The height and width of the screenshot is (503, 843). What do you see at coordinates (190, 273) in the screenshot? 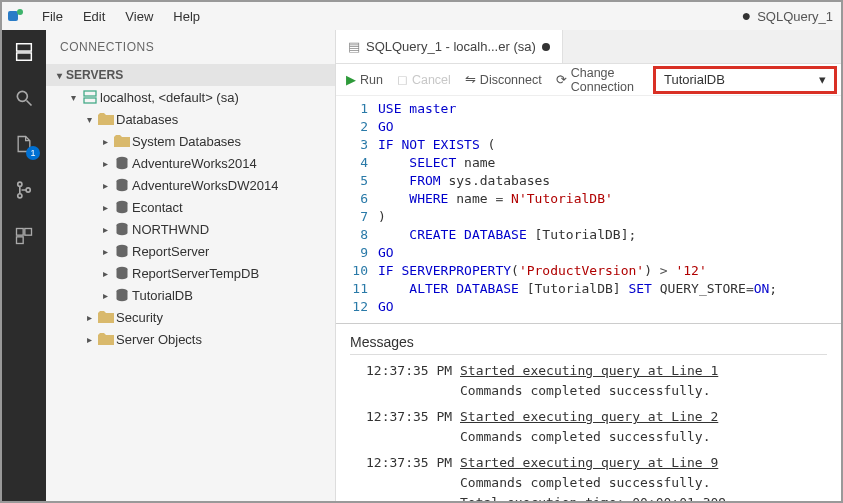
I see `db-node: ▸ReportServerTempDB` at bounding box center [190, 273].